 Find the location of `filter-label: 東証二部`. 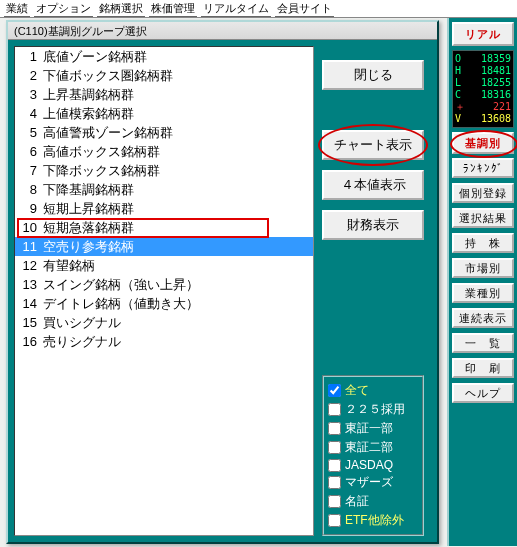

filter-label: 東証二部 is located at coordinates (369, 448).